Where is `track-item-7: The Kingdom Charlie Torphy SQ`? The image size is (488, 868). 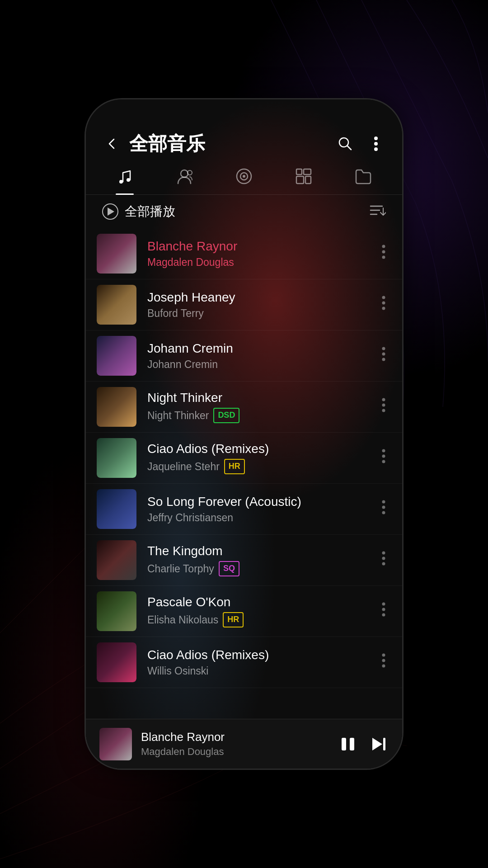 track-item-7: The Kingdom Charlie Torphy SQ is located at coordinates (244, 561).